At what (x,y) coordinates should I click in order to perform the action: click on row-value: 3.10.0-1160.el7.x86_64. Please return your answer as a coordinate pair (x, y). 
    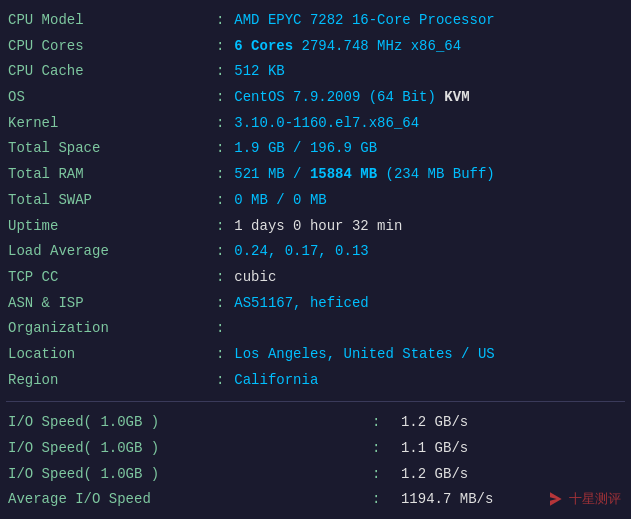
    Looking at the image, I should click on (428, 124).